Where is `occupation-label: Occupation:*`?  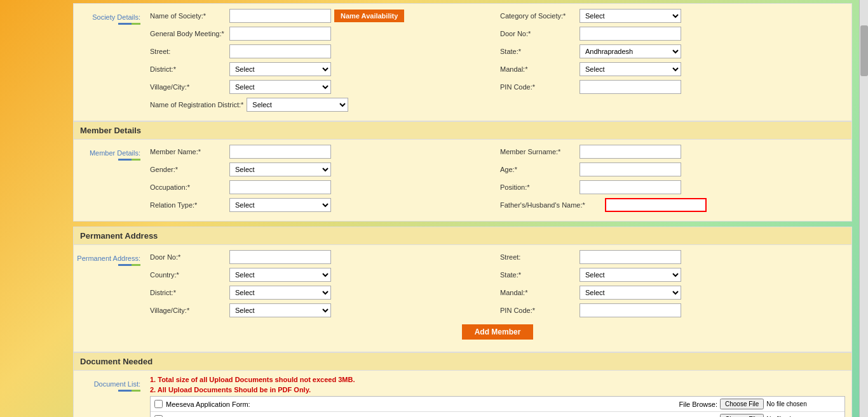
occupation-label: Occupation:* is located at coordinates (188, 187).